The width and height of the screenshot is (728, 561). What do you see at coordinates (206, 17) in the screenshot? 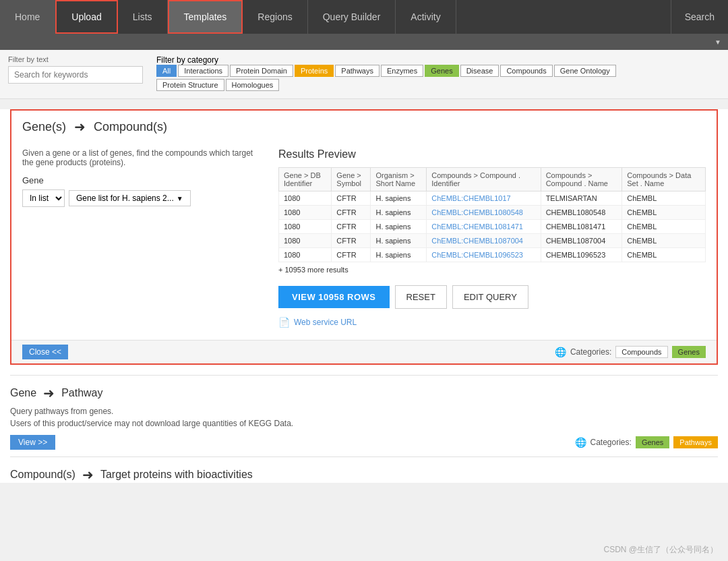
I see `nav-templates: Templates` at bounding box center [206, 17].